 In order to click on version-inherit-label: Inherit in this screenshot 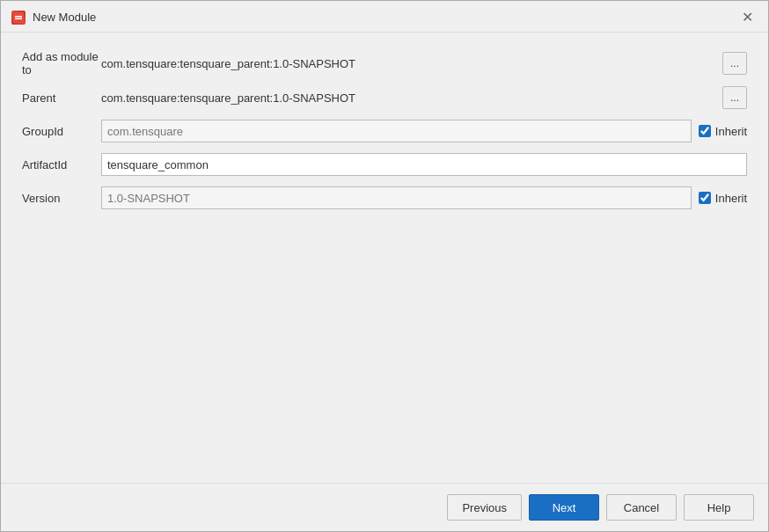, I will do `click(723, 199)`.